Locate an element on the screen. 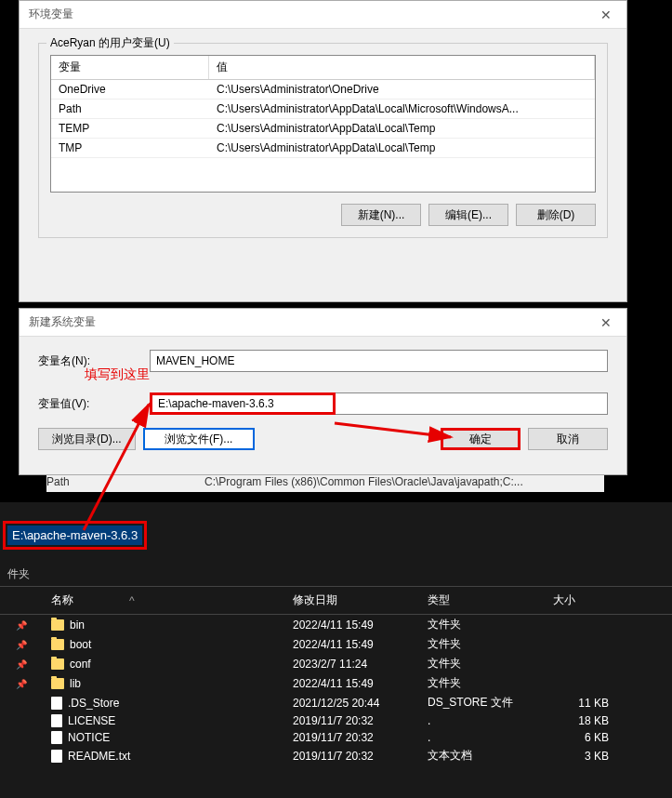 Image resolution: width=672 pixels, height=798 pixels. var-value-input is located at coordinates (243, 404).